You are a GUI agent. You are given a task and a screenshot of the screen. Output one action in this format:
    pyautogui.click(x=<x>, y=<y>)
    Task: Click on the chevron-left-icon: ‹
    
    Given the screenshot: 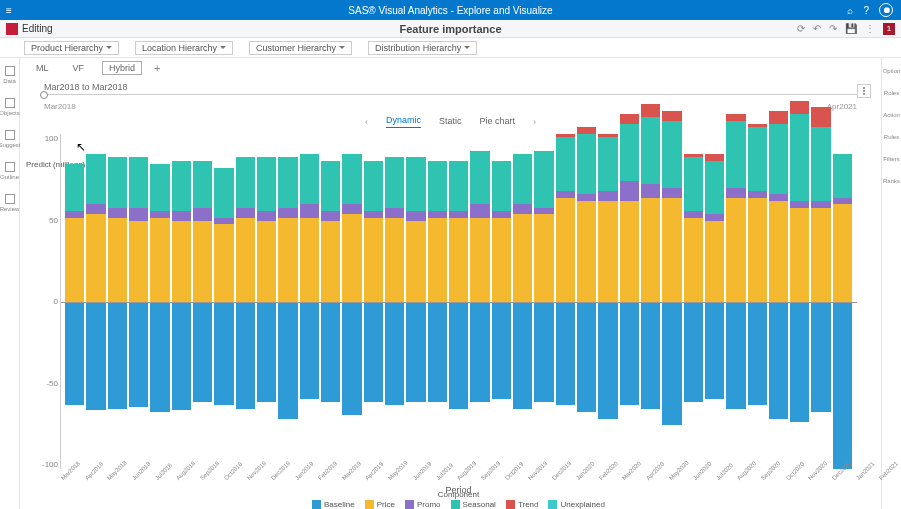 What is the action you would take?
    pyautogui.click(x=366, y=122)
    